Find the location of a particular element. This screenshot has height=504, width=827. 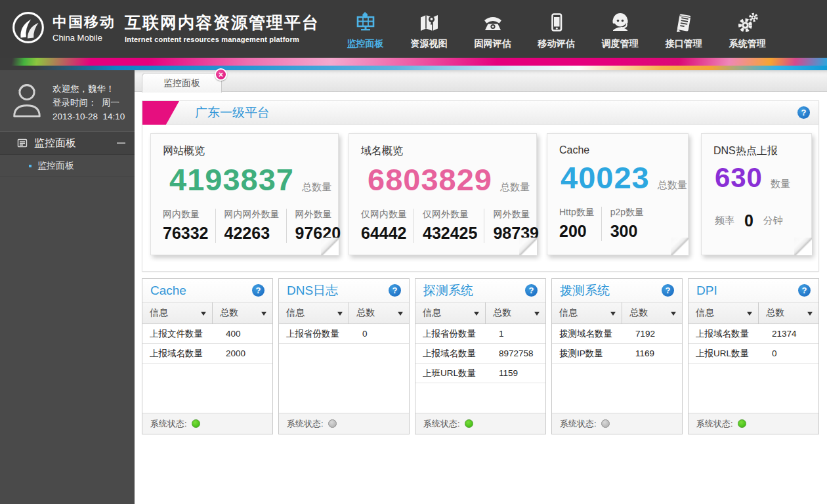

nav-item-3: 固网评估 is located at coordinates (492, 29).